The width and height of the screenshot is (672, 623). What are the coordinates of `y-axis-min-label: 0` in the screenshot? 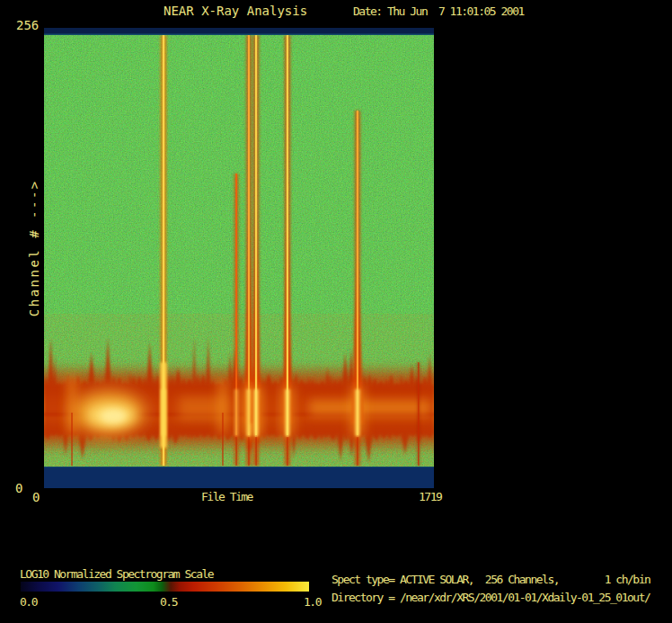 It's located at (19, 489).